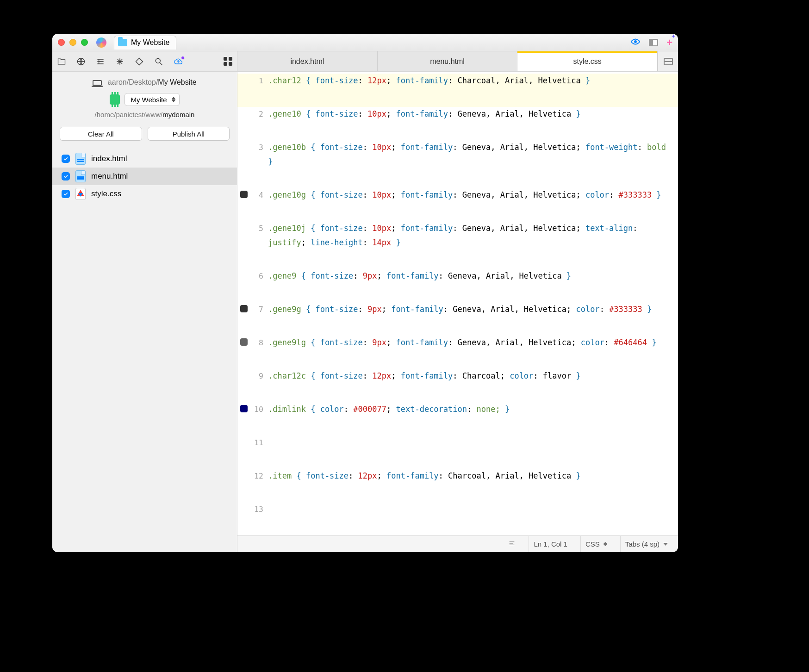 The image size is (809, 672). What do you see at coordinates (550, 544) in the screenshot?
I see `cursor-position: Ln 1, Col 1` at bounding box center [550, 544].